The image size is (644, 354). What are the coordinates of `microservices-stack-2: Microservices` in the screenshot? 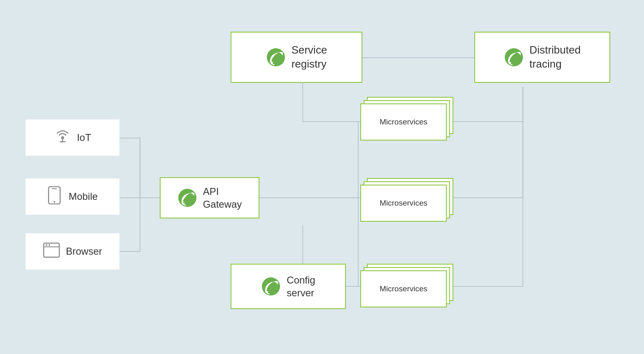 It's located at (408, 203).